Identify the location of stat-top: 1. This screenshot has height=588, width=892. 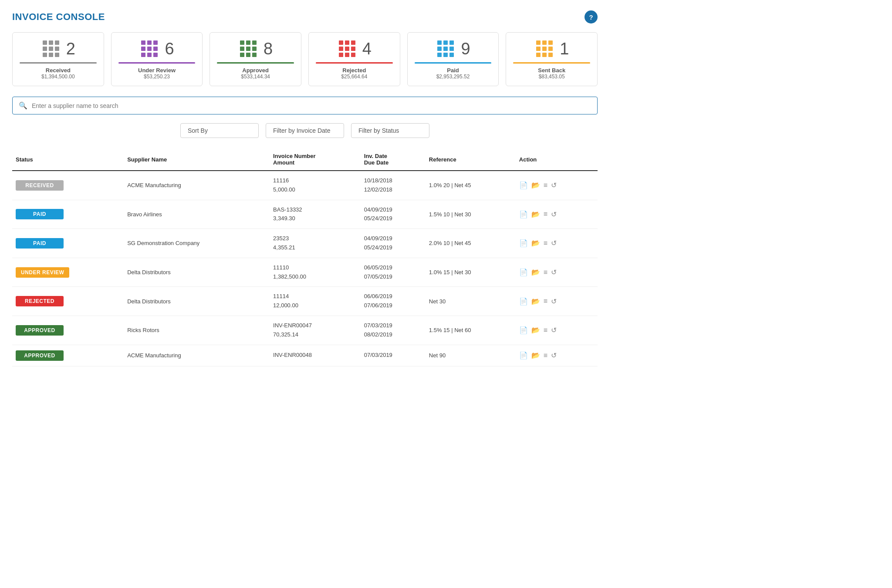
(551, 49).